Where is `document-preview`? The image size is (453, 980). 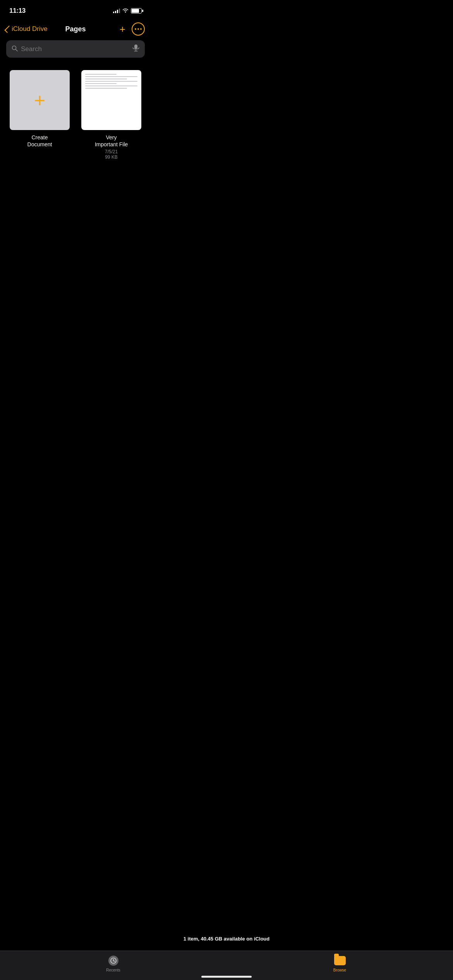
document-preview is located at coordinates (112, 82).